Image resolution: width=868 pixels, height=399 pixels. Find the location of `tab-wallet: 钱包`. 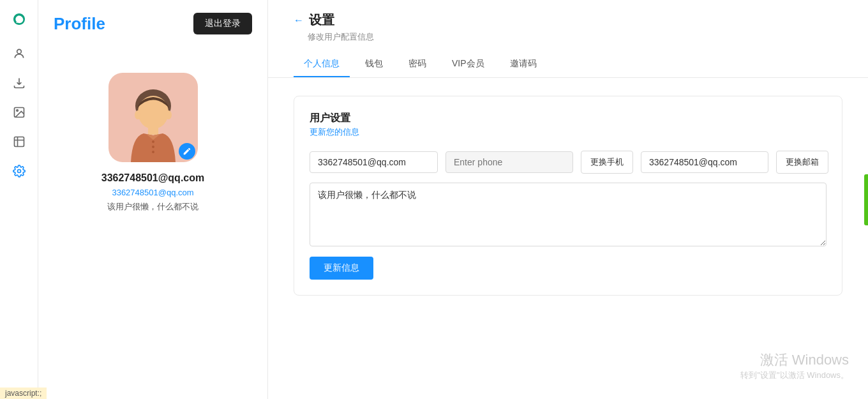

tab-wallet: 钱包 is located at coordinates (374, 64).